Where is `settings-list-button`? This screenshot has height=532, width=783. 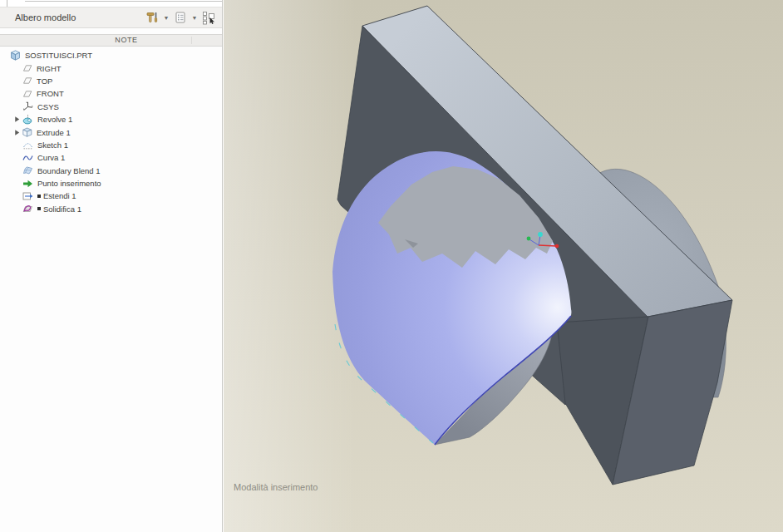 settings-list-button is located at coordinates (180, 17).